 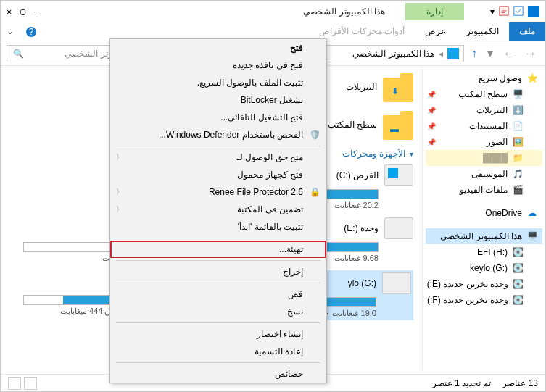 What do you see at coordinates (483, 32) in the screenshot?
I see `tab-computer: الكمبيوتر` at bounding box center [483, 32].